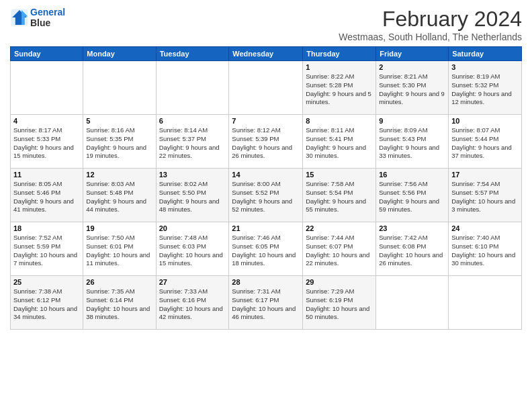 This screenshot has height=411, width=532. Describe the element at coordinates (266, 305) in the screenshot. I see `day-info: Sunrise: 7:31 AM Sunset: 6:17 PM Dayligh…` at that location.